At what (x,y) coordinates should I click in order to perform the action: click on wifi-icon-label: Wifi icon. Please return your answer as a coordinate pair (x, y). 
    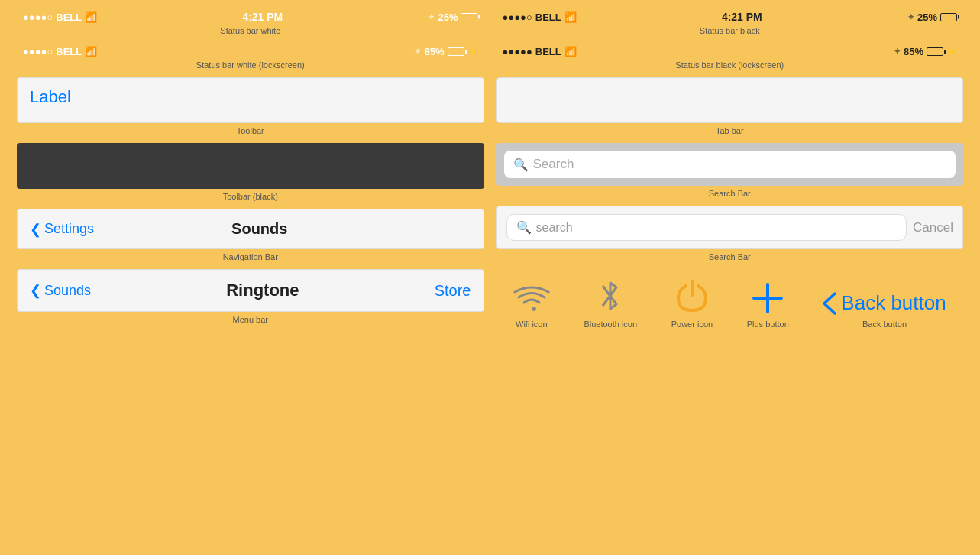
    Looking at the image, I should click on (532, 324).